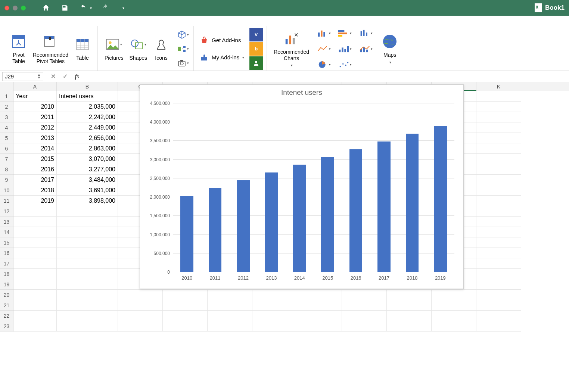  What do you see at coordinates (87, 274) in the screenshot?
I see `cell-B18` at bounding box center [87, 274].